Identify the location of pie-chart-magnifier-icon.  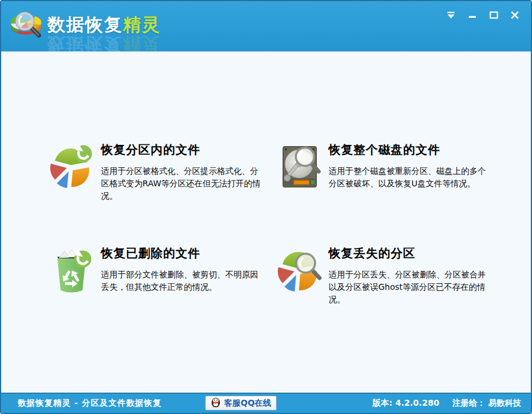
(300, 270).